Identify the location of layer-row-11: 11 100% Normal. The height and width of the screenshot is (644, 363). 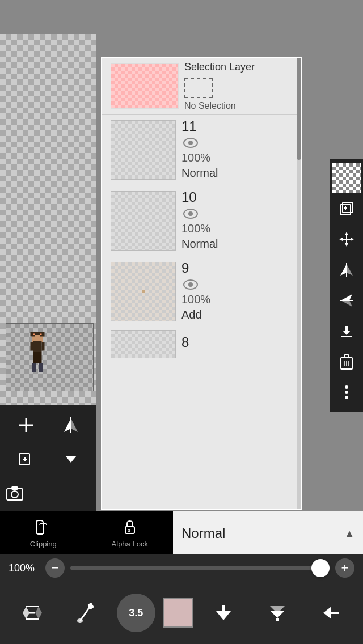
(202, 150).